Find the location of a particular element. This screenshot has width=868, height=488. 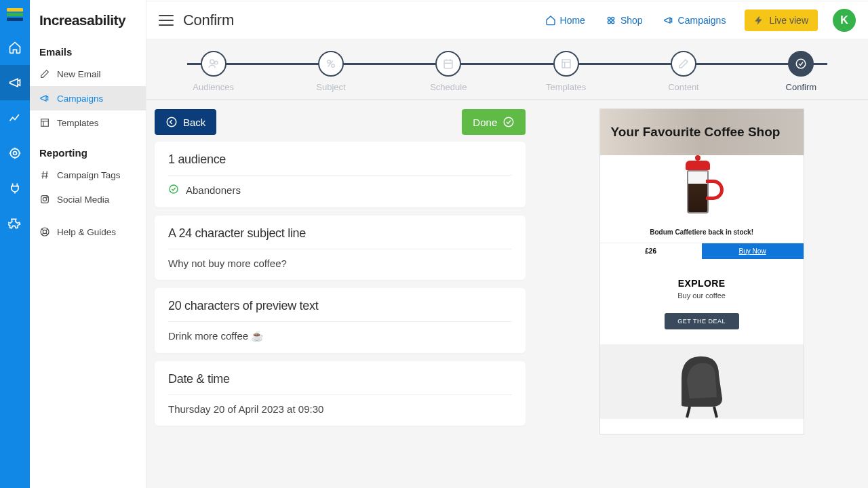

sidebar: Increasability Emails New Email Campaign… is located at coordinates (88, 244).